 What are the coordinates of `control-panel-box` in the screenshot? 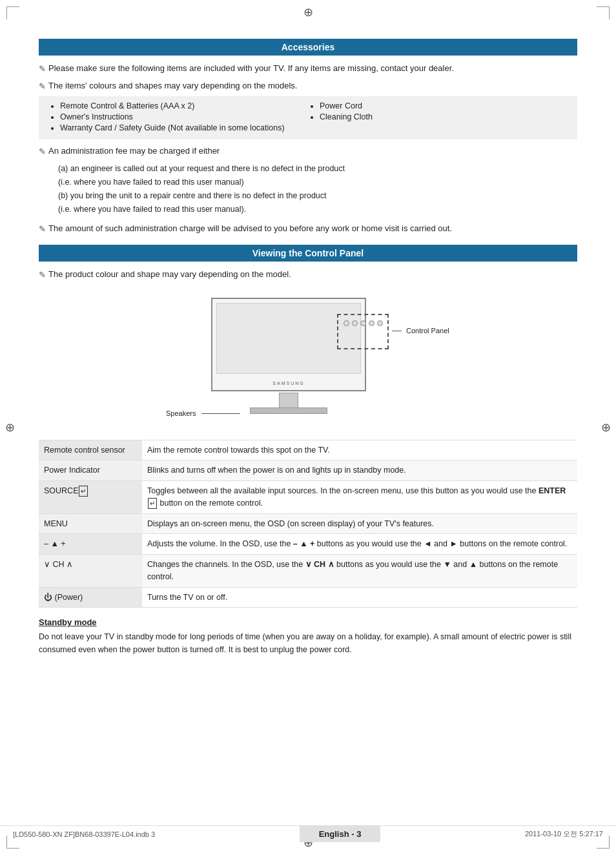 It's located at (363, 332).